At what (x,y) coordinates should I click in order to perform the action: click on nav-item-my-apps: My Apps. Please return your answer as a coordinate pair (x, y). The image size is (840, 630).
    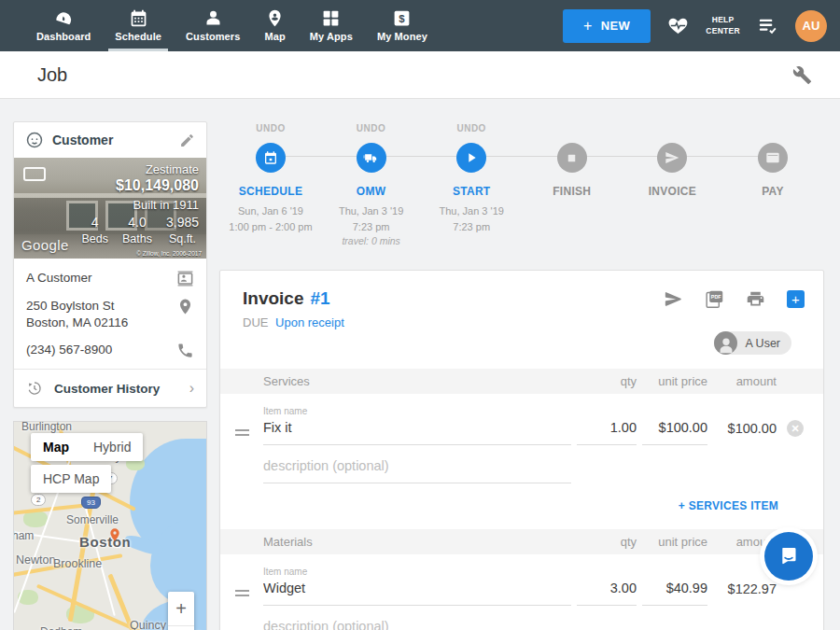
    Looking at the image, I should click on (331, 26).